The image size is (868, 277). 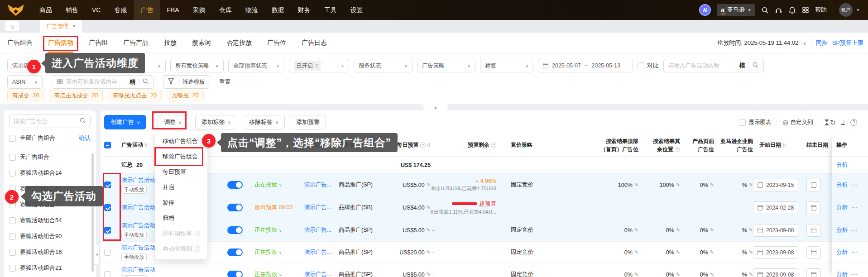 What do you see at coordinates (833, 122) in the screenshot?
I see `refresh-icon` at bounding box center [833, 122].